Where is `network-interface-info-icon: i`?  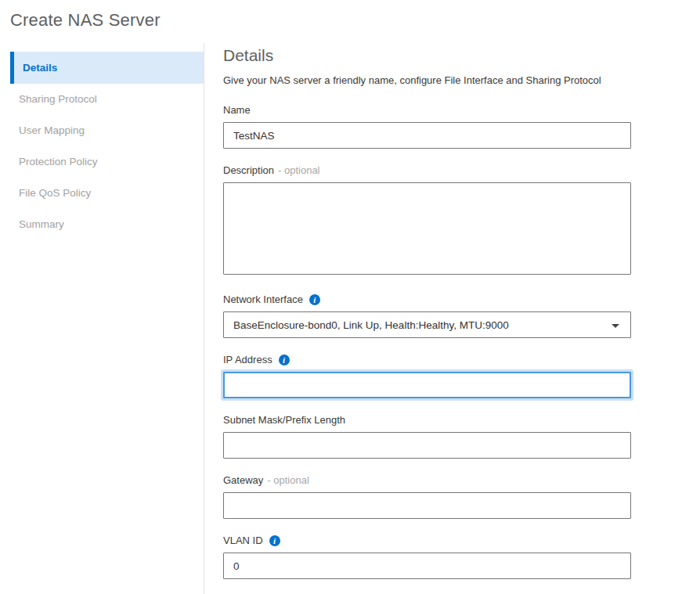 network-interface-info-icon: i is located at coordinates (315, 300).